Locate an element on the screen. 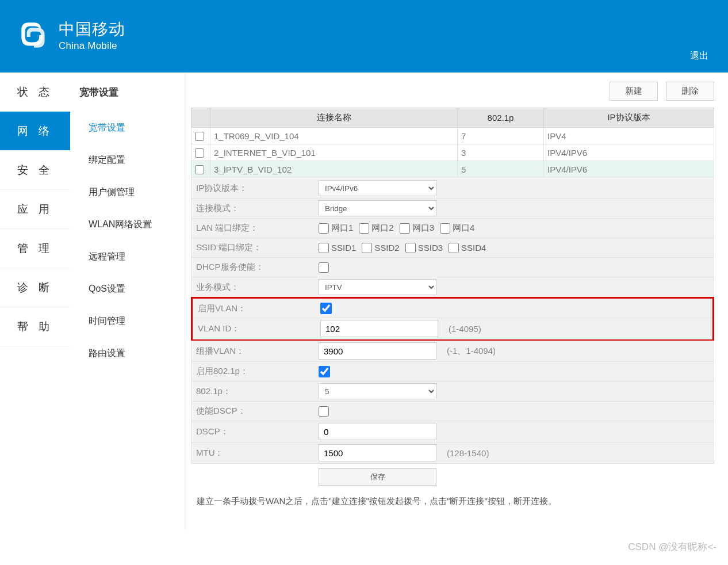 This screenshot has height=565, width=728. nav1-item-1: 网 络 is located at coordinates (35, 131).